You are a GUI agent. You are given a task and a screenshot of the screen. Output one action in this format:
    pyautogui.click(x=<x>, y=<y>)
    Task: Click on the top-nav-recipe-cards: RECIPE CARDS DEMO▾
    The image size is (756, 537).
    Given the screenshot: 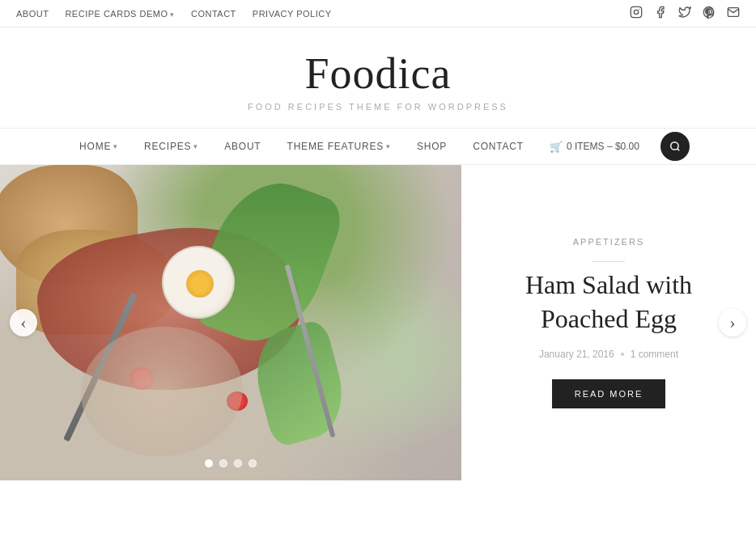 What is the action you would take?
    pyautogui.click(x=120, y=14)
    